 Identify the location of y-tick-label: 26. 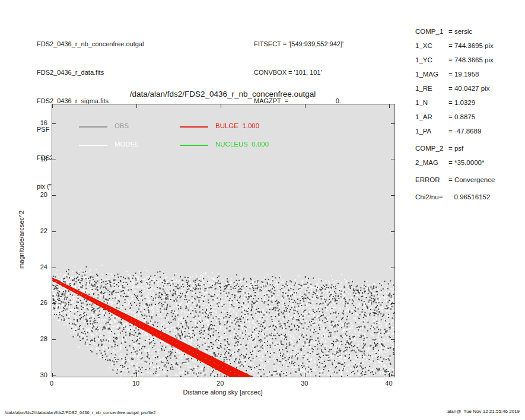
(35, 303).